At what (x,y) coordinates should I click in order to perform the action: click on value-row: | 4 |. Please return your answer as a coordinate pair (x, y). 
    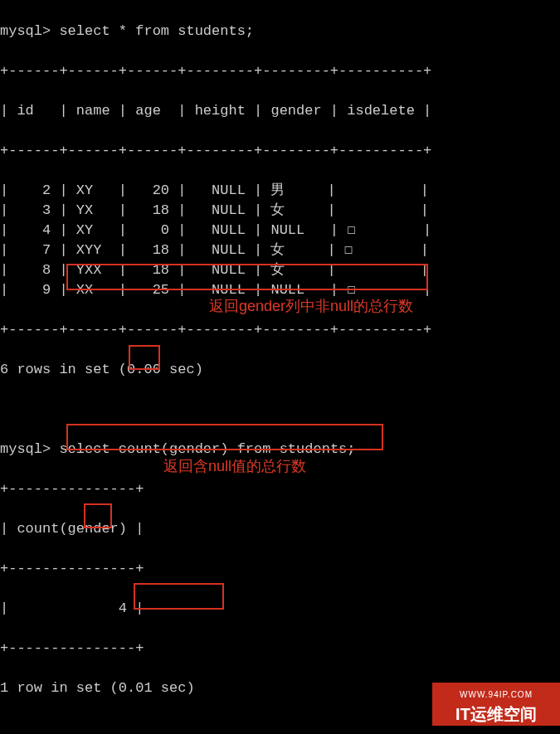
    Looking at the image, I should click on (280, 609).